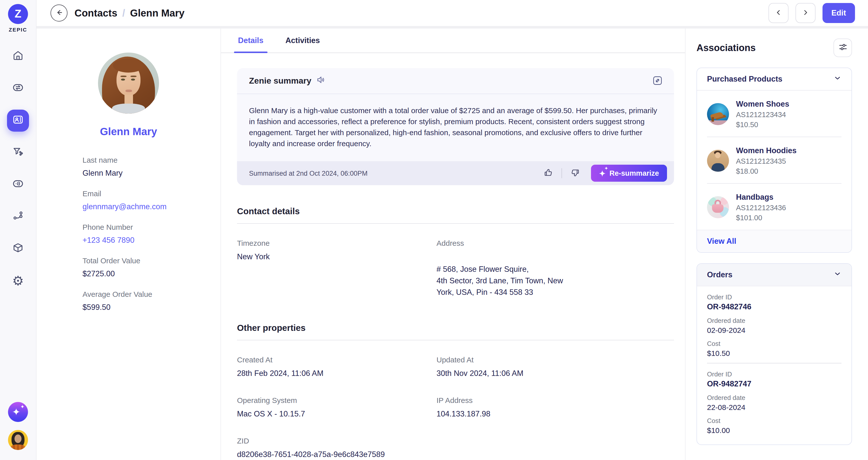  I want to click on order-item: Order ID OR-9482746 Ordered date 02-09-2…, so click(774, 325).